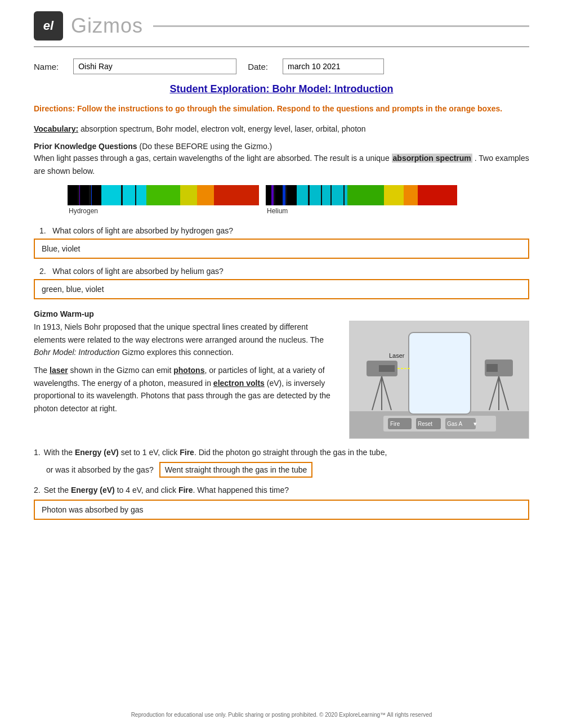  I want to click on svg-text: Fire, so click(395, 424).